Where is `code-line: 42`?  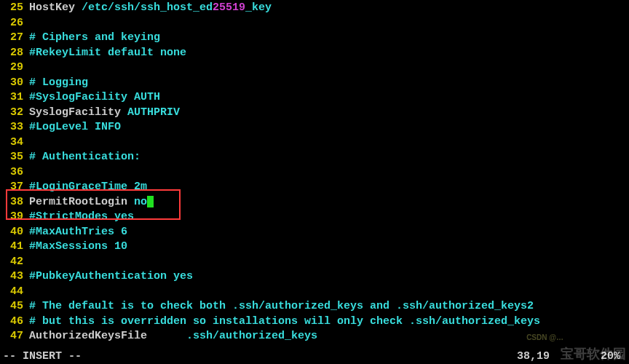
code-line: 42 is located at coordinates (314, 262).